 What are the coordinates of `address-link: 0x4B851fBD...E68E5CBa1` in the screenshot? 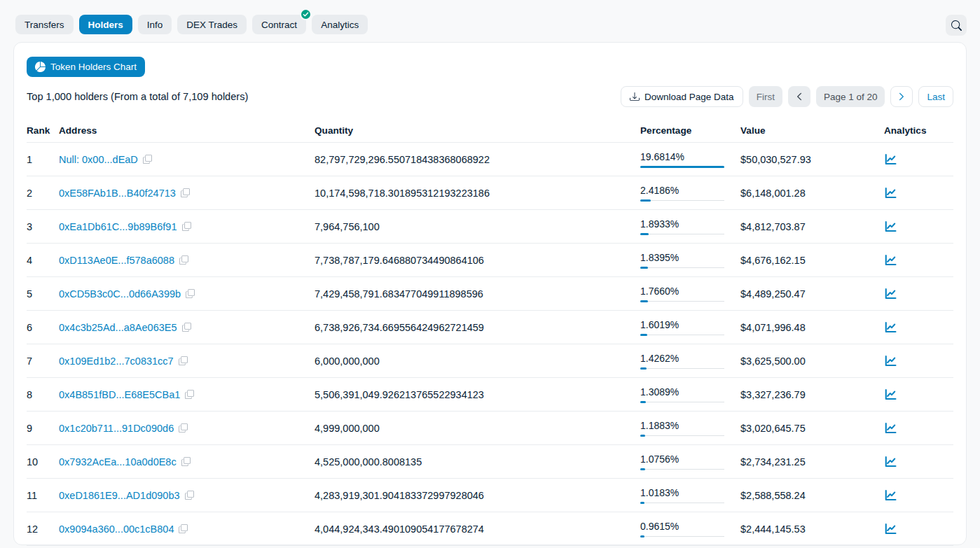 It's located at (119, 395).